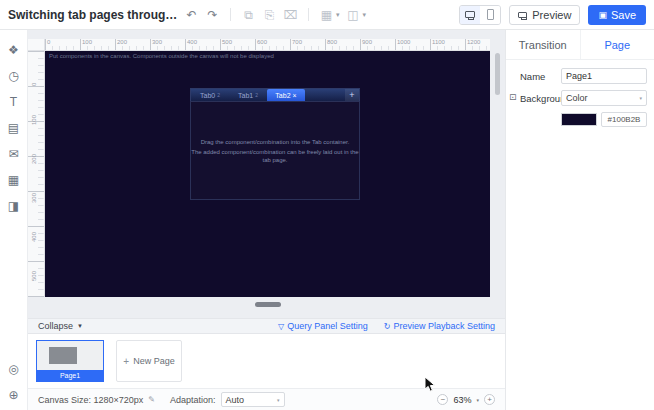 The height and width of the screenshot is (410, 654). Describe the element at coordinates (440, 326) in the screenshot. I see `preview-playback-setting-link: ↻ Preview Playback Setting` at that location.